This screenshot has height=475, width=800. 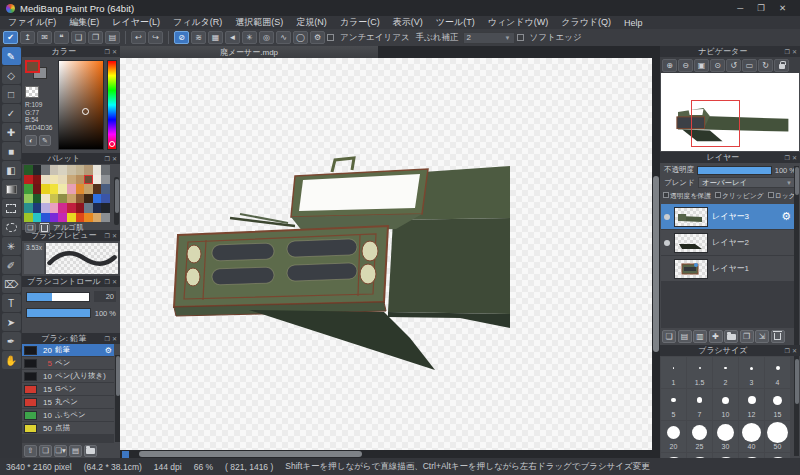 I want to click on palette-dialog-button: ◐, so click(x=31, y=140).